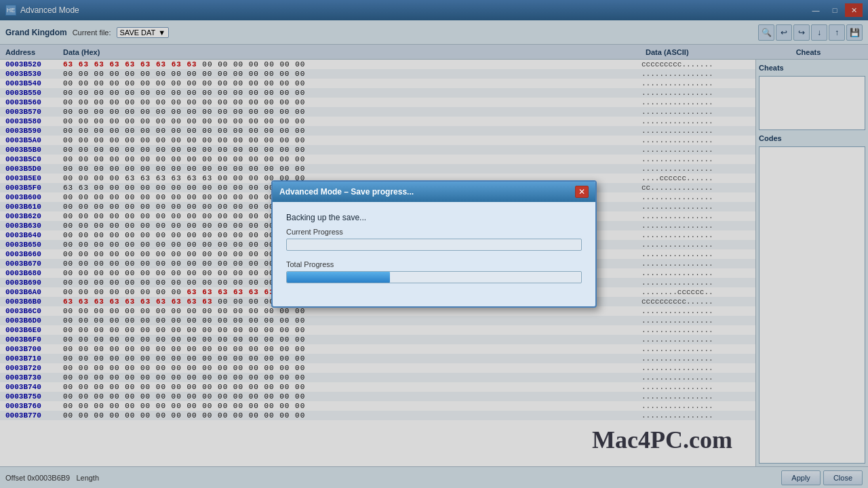 This screenshot has height=488, width=868. I want to click on total-progress-label: Total Progress, so click(434, 264).